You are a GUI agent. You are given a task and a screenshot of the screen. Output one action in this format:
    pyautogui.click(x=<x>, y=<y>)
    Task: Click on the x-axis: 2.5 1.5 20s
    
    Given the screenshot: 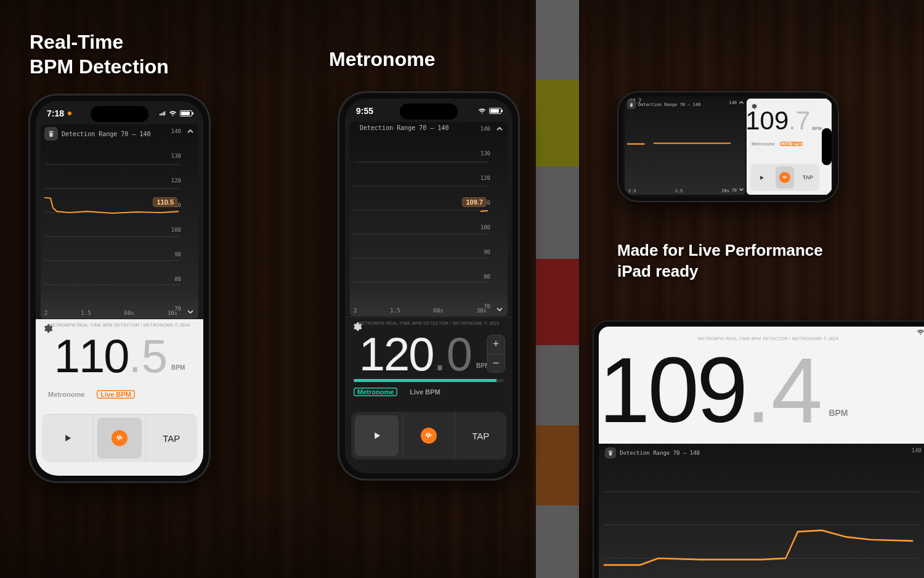 What is the action you would take?
    pyautogui.click(x=679, y=191)
    